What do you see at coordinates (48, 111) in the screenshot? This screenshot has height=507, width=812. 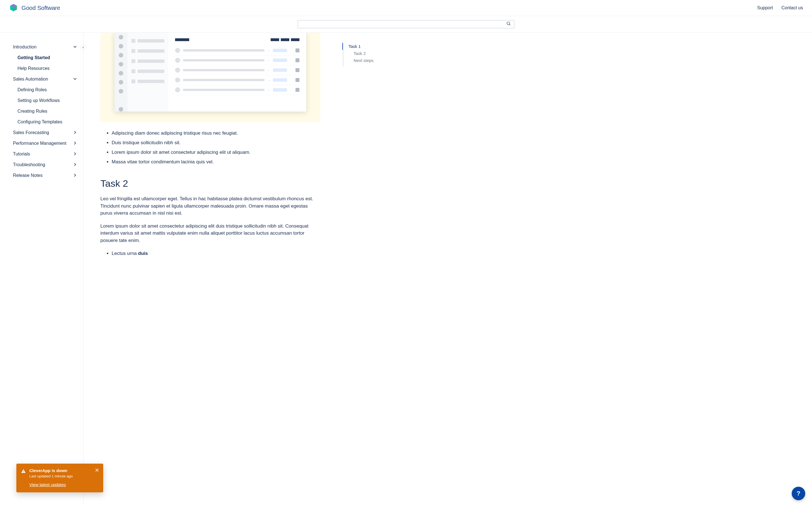 I see `sidebar-item-creating-rules: Creating Rules` at bounding box center [48, 111].